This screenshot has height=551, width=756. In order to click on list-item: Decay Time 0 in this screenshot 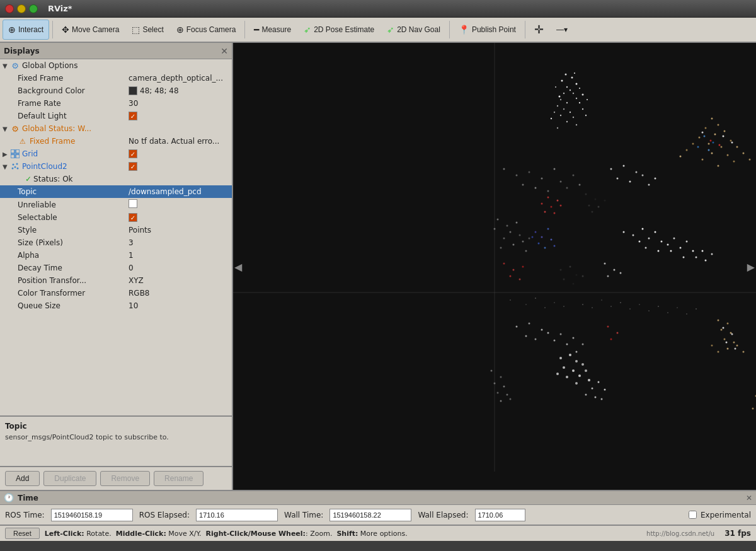, I will do `click(116, 268)`.